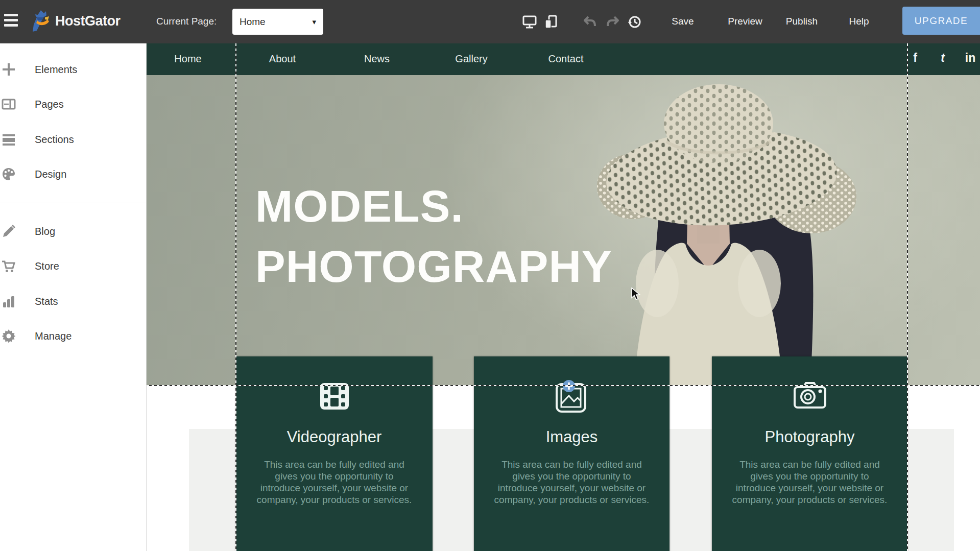  I want to click on sidebar-label: Stats, so click(46, 301).